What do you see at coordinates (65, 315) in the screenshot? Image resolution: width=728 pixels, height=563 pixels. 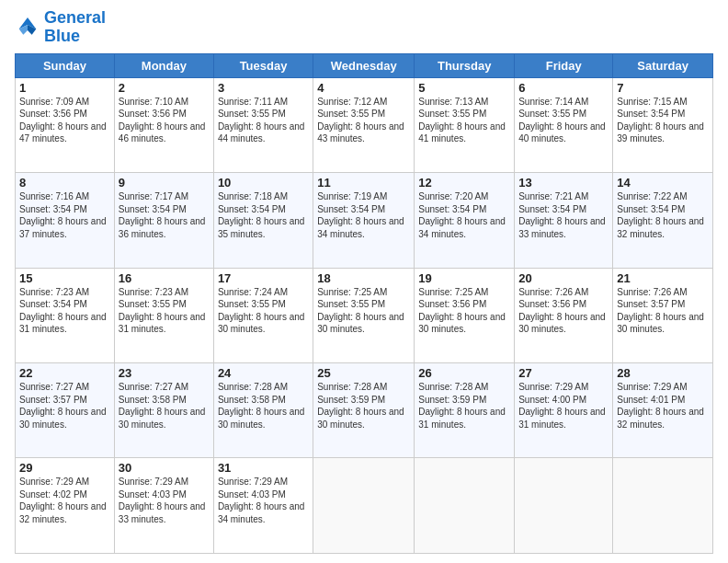 I see `calendar-cell: 15Sunrise: 7:23 AMSunset: 3:54 PMDayligh…` at bounding box center [65, 315].